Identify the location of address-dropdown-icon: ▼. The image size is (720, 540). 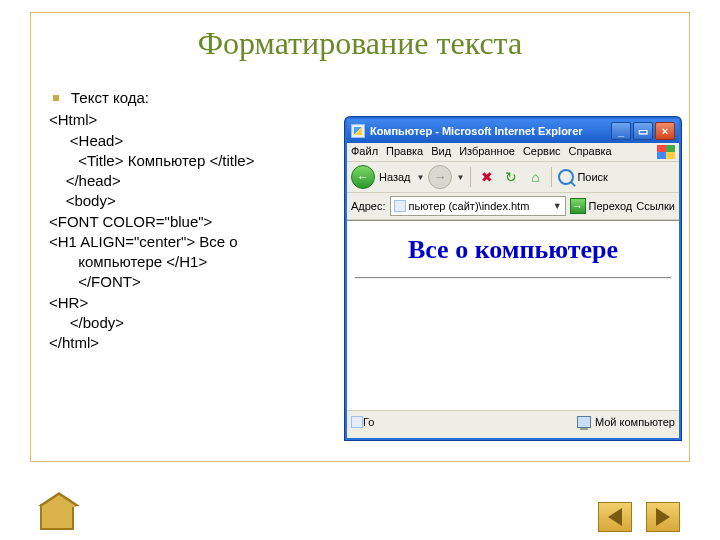
(558, 206).